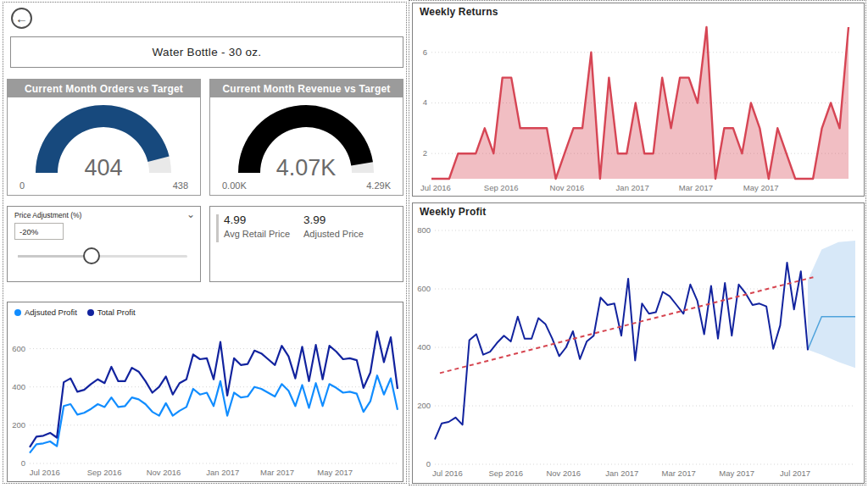 This screenshot has width=868, height=488. I want to click on adjusted-price-label: Adjusted Price, so click(334, 234).